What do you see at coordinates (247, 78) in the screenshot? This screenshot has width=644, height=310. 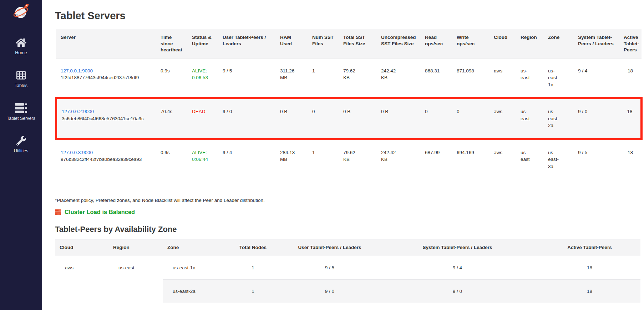 I see `user-peers-cell: 9 / 5` at bounding box center [247, 78].